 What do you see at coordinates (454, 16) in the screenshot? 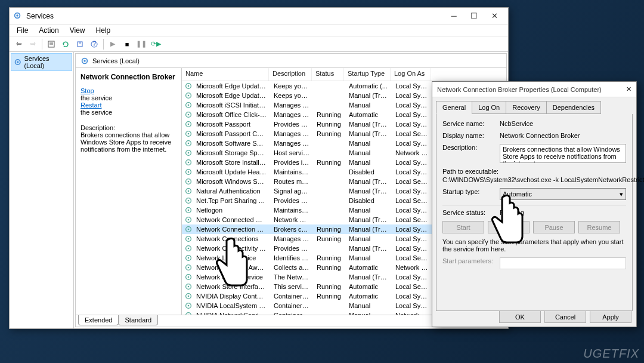
I see `minimize-button: ─` at bounding box center [454, 16].